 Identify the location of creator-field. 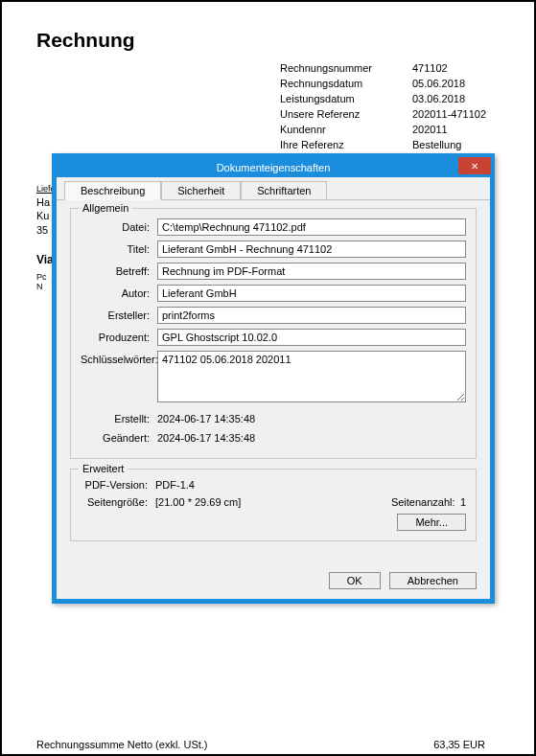
(312, 315).